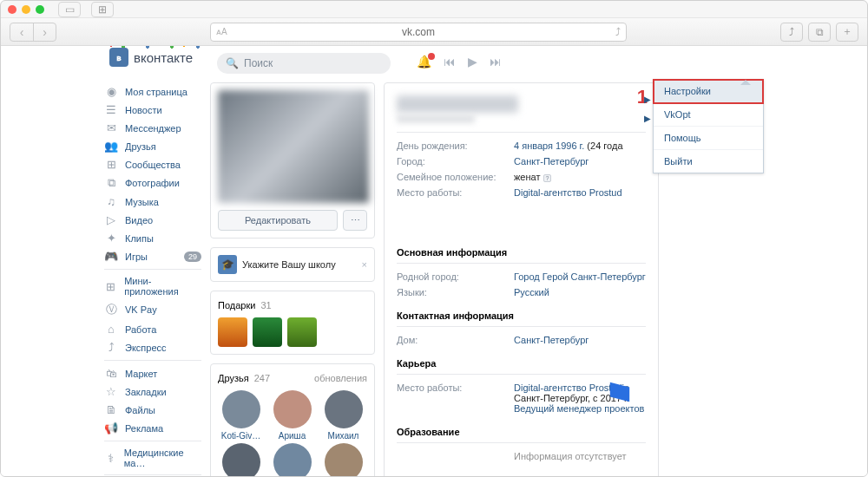 Image resolution: width=868 pixels, height=477 pixels. What do you see at coordinates (472, 62) in the screenshot?
I see `player-play-icon: ▶` at bounding box center [472, 62].